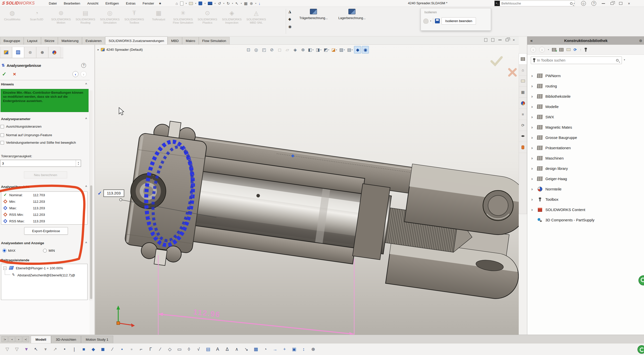  I want to click on new-caret-icon: ▾, so click(186, 4).